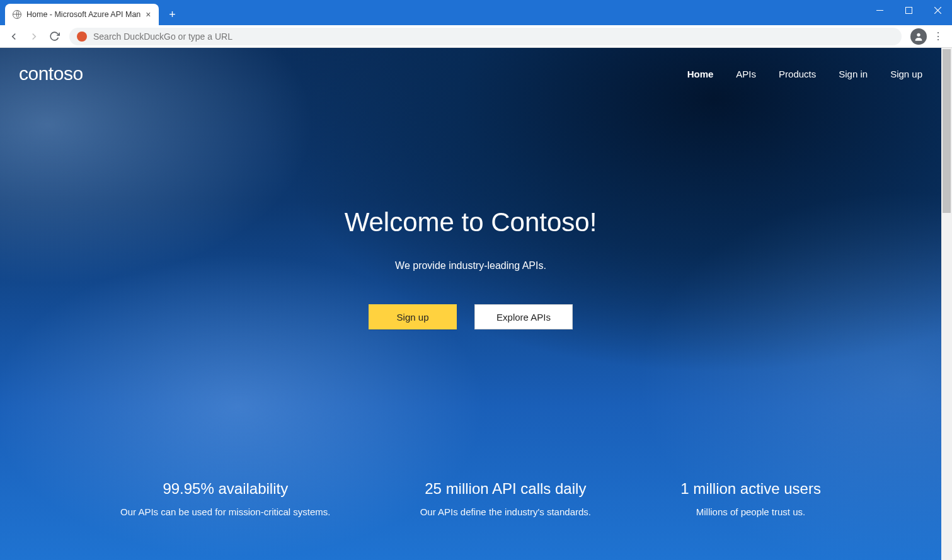 The height and width of the screenshot is (560, 952). I want to click on vertical-scrollbar, so click(946, 304).